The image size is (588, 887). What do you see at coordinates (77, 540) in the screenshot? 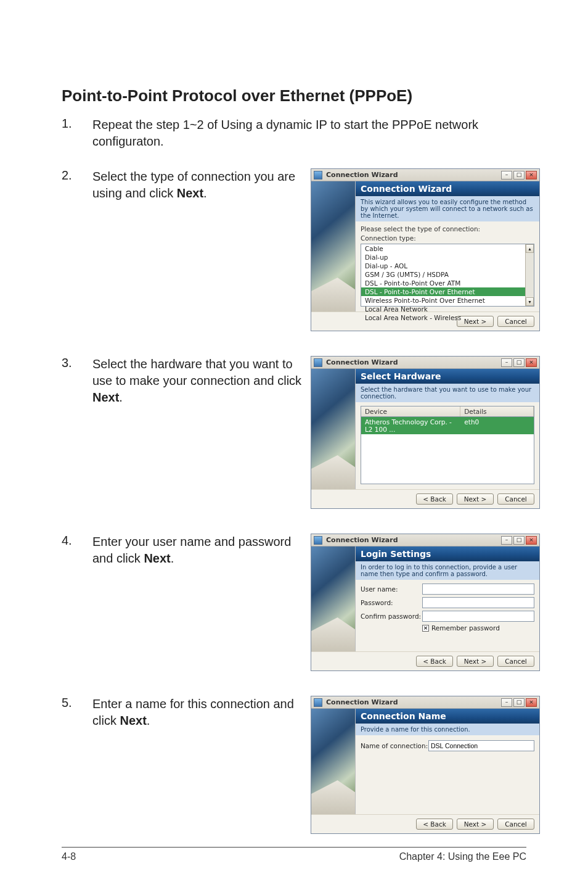
I see `step-number-4: 4.` at bounding box center [77, 540].